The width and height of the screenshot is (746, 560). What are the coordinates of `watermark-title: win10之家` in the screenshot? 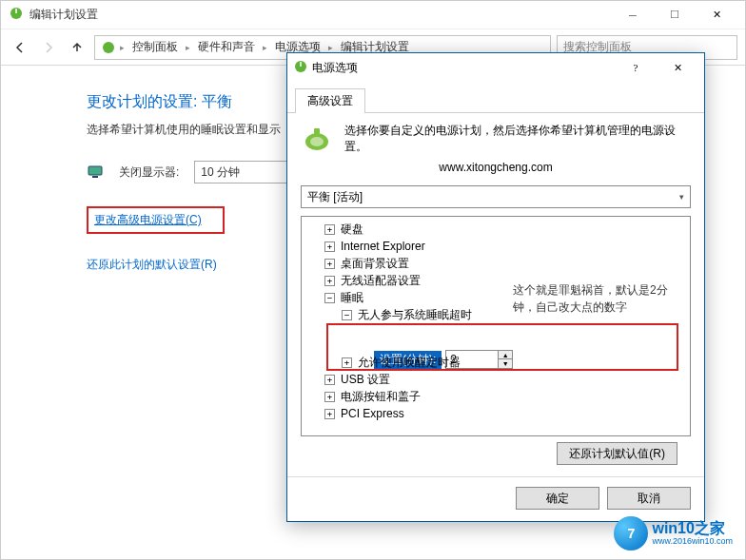 It's located at (693, 529).